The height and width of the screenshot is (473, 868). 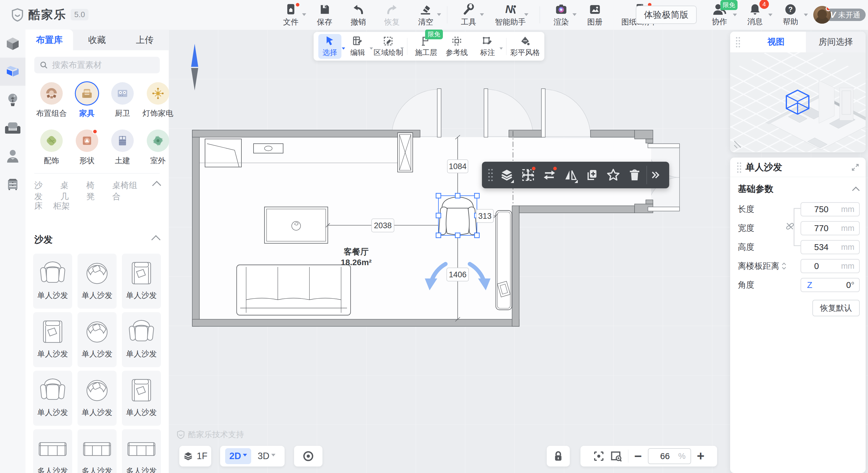 I want to click on tab-favorites: 收藏, so click(x=97, y=40).